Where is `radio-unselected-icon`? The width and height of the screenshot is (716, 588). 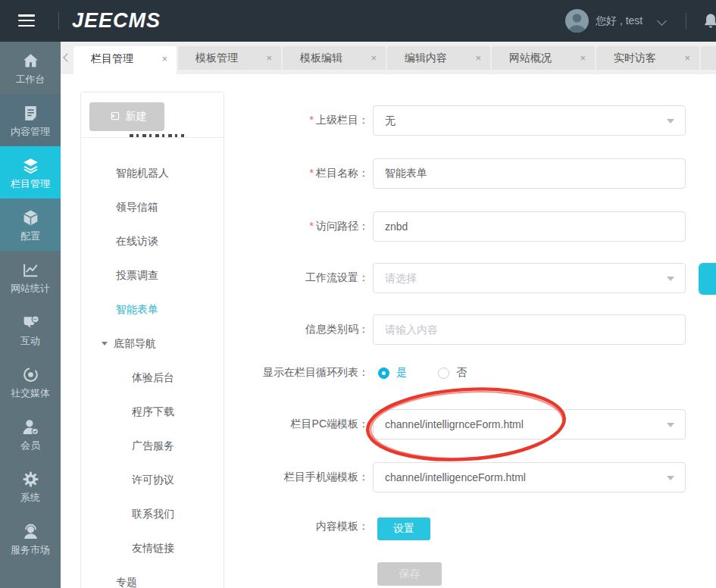 radio-unselected-icon is located at coordinates (444, 373).